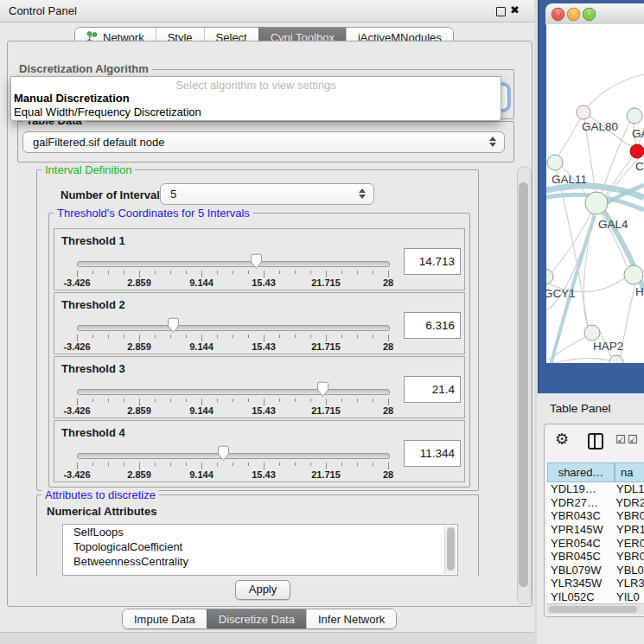  I want to click on table-column-header: shared…, so click(581, 472).